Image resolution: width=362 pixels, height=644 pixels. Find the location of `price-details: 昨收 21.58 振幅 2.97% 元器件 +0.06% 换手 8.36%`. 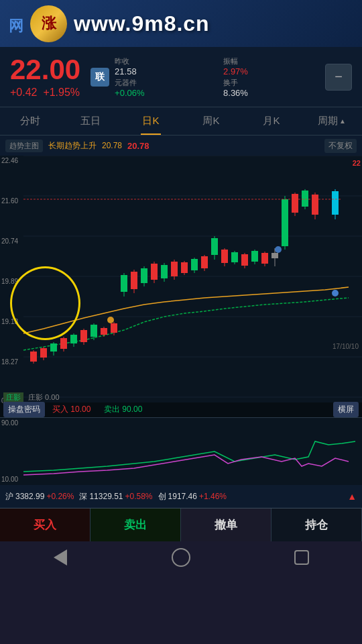

price-details: 昨收 21.58 振幅 2.97% 元器件 +0.06% 换手 8.36% is located at coordinates (220, 77).